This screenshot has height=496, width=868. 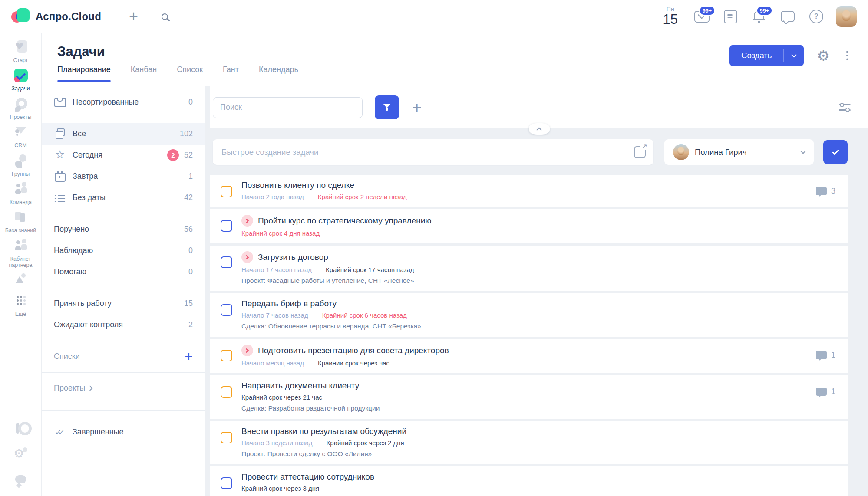 I want to click on rail-item, so click(x=21, y=281).